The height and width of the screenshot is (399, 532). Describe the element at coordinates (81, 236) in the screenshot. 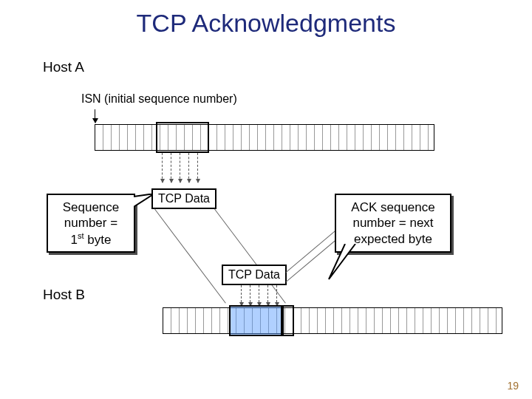

I see `seq-l3b: st` at that location.